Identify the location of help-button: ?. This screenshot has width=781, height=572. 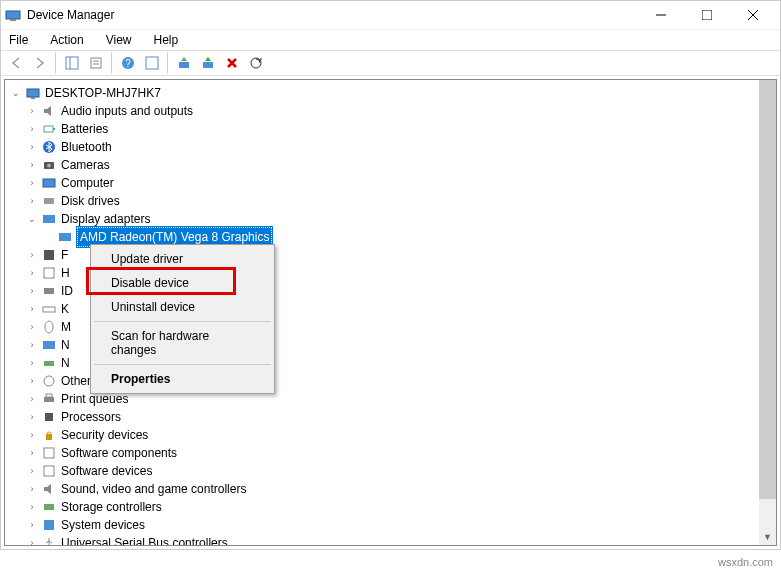
(128, 63).